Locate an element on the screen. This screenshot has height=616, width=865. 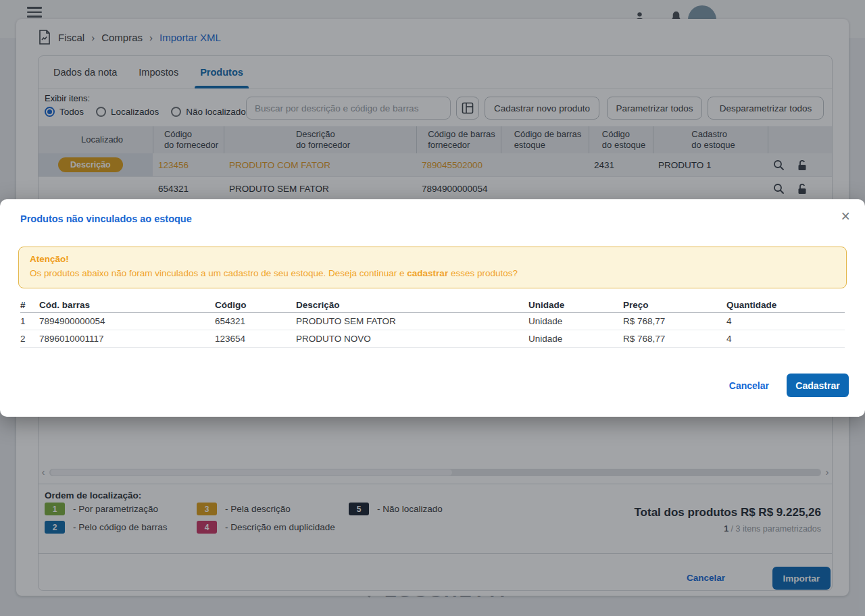
description-cell: PRODUTO SEM FATOR is located at coordinates (412, 322).